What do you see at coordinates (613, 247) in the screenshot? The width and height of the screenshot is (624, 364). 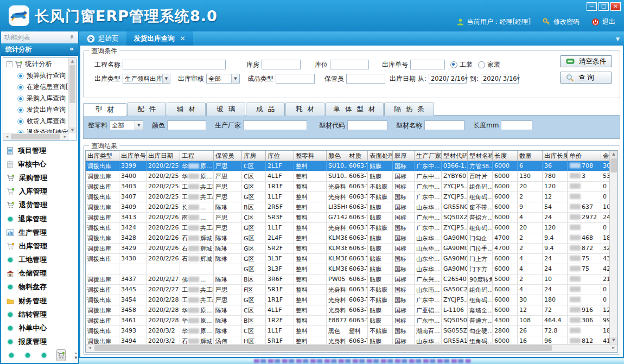 I see `table-vertical-scrollbar: ▲ ▼` at bounding box center [613, 247].